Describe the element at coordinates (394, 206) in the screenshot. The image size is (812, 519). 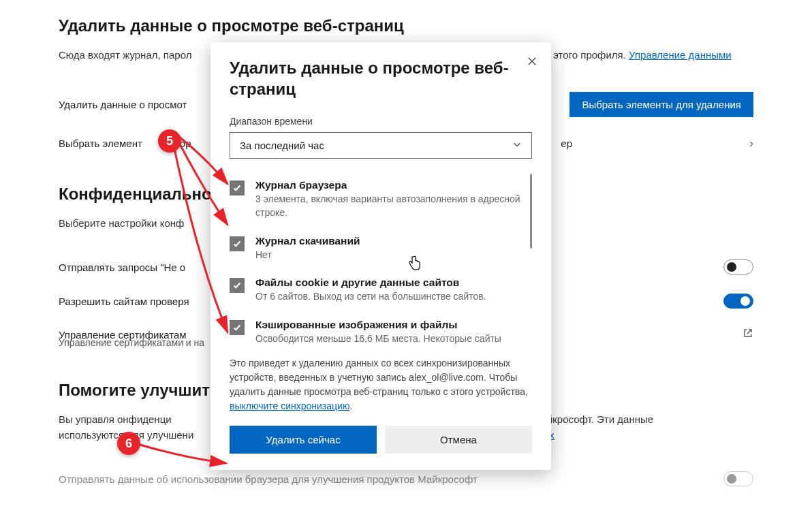
I see `opt-sub: 3 элемента, включая варианты автозаполне…` at that location.